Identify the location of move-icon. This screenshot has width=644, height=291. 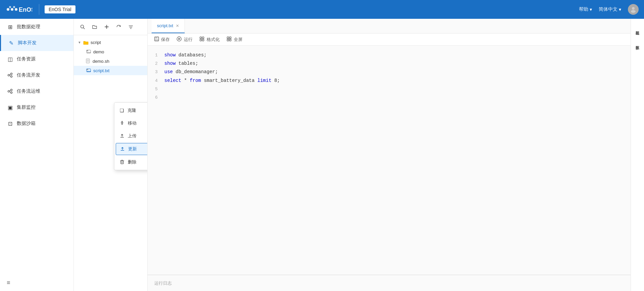
(122, 124).